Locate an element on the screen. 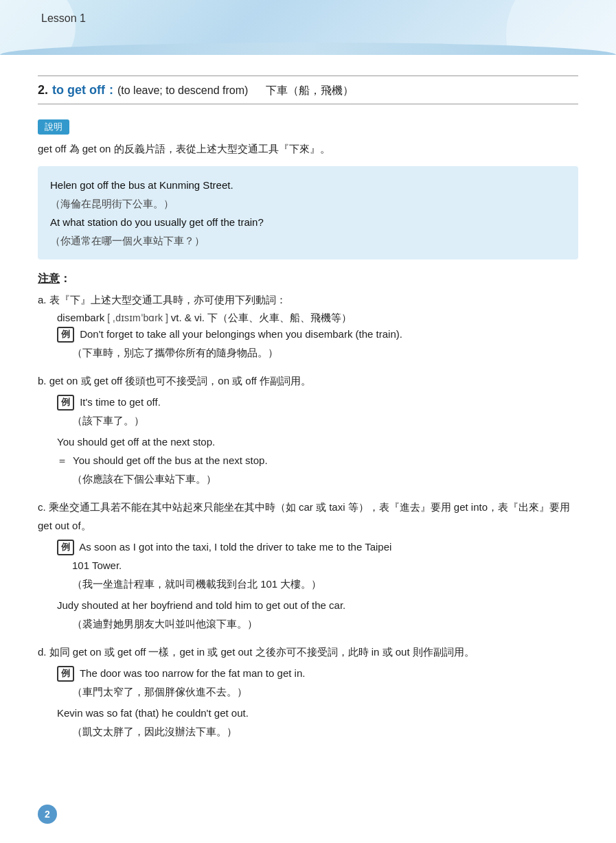 The height and width of the screenshot is (843, 616). explanation-text: get off 為 get on 的反義片語，表從上述大型交通工具『下來』。 is located at coordinates (308, 149).